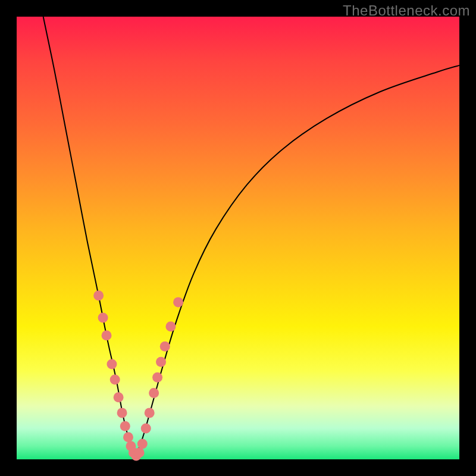 This screenshot has width=476, height=476. I want to click on watermark-text: TheBottleneck.com, so click(406, 11).